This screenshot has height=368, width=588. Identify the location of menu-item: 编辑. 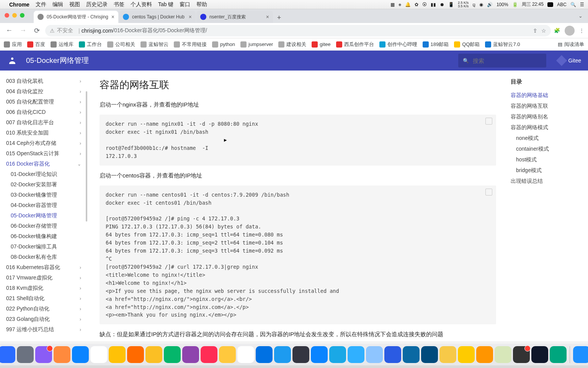
(58, 5).